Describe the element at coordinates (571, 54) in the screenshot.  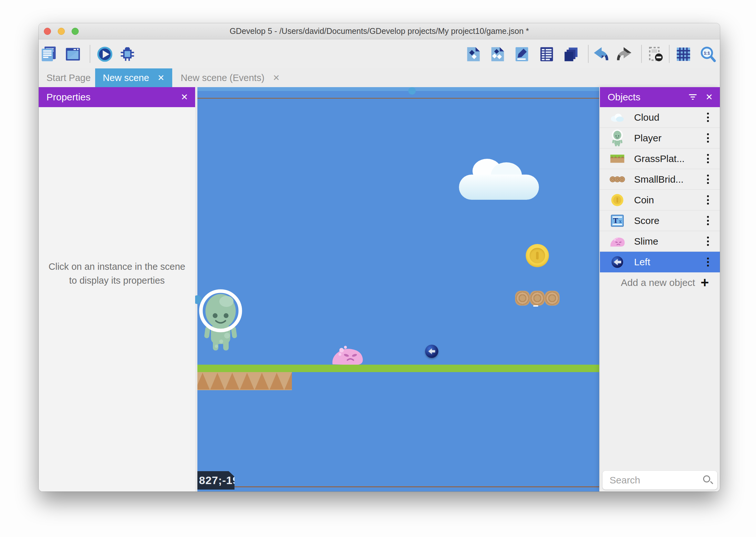
I see `layers-button` at that location.